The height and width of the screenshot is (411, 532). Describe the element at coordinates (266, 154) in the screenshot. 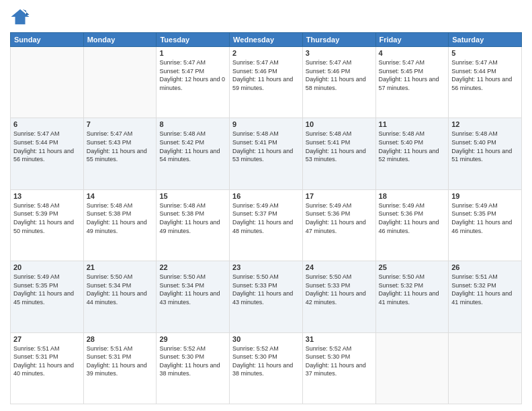

I see `calendar-cell: 9Sunrise: 5:48 AMSunset: 5:41 PMDaylight…` at that location.